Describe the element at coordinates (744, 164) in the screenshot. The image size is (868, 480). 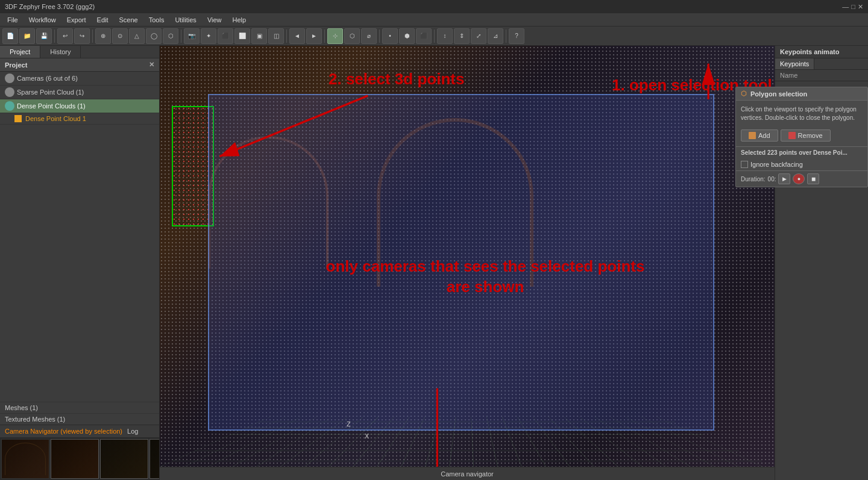
I see `ignore-backfacing-checkbox` at that location.